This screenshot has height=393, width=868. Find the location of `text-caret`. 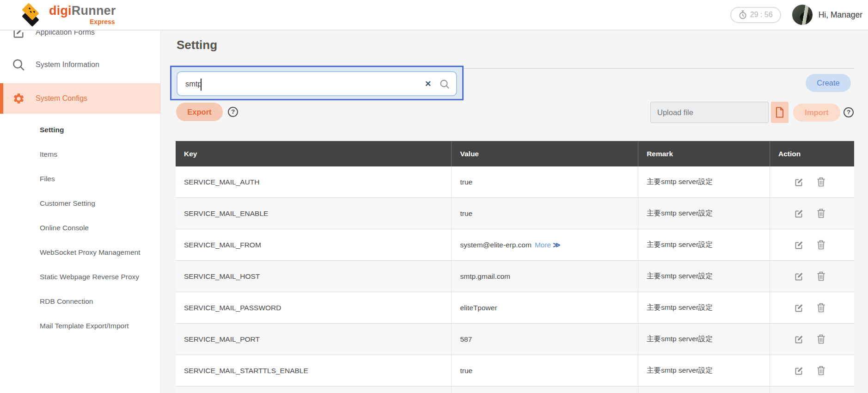

text-caret is located at coordinates (201, 85).